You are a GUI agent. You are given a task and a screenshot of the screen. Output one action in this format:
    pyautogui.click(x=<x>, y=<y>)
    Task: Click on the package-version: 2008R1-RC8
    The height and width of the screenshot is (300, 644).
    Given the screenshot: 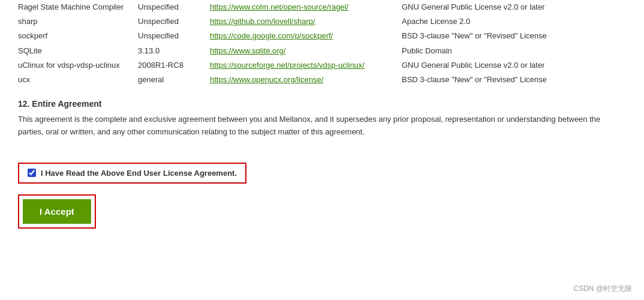 What is the action you would take?
    pyautogui.click(x=174, y=65)
    